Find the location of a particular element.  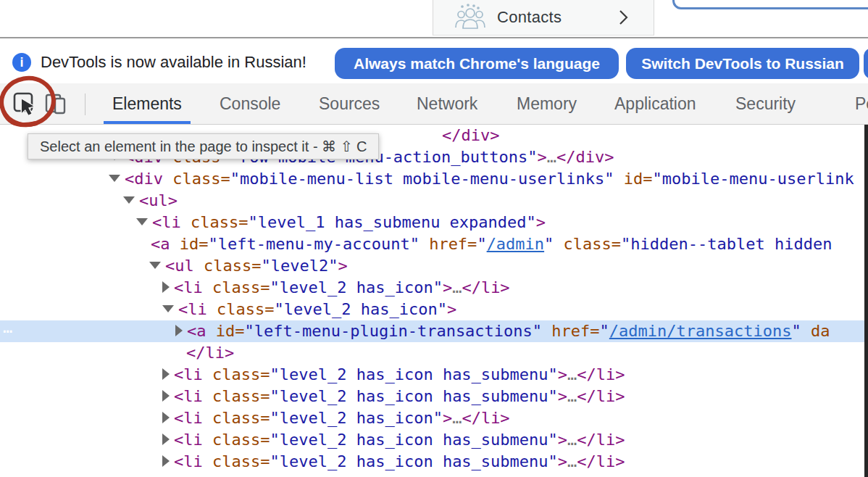

token-tag: <a is located at coordinates (161, 244).